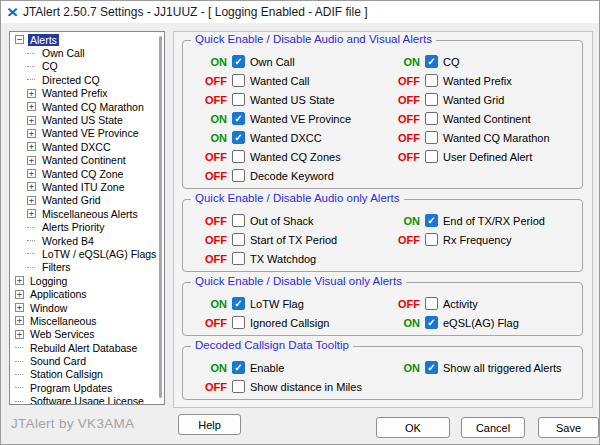  I want to click on checkbox-wanted-cq-marathon, so click(432, 138).